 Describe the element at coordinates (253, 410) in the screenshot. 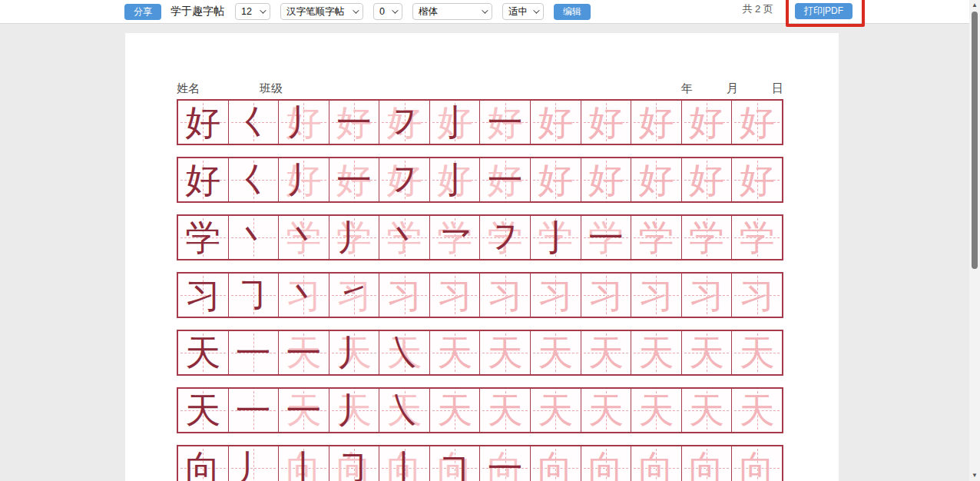

I see `grid-cell: 一` at that location.